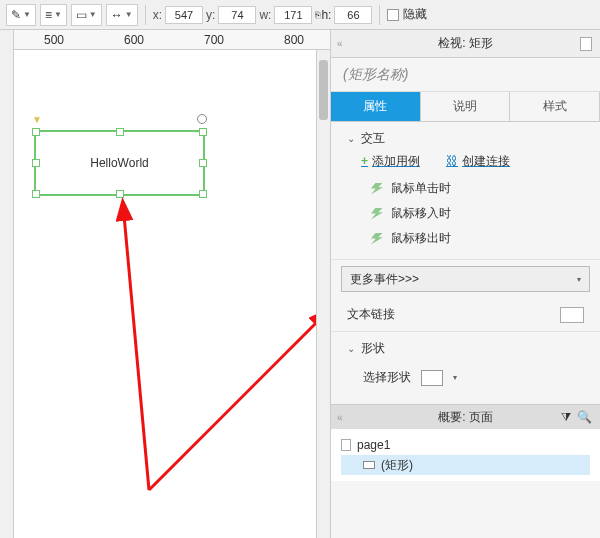 Image resolution: width=600 pixels, height=538 pixels. Describe the element at coordinates (369, 465) in the screenshot. I see `rect-icon` at that location.